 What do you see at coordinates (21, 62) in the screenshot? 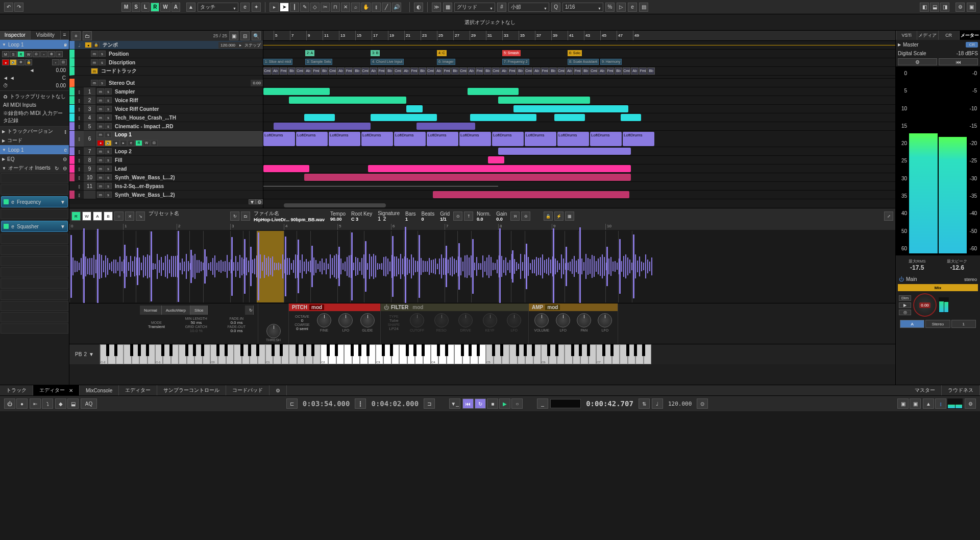
I see `insp-freeze-button: ❄` at bounding box center [21, 62].